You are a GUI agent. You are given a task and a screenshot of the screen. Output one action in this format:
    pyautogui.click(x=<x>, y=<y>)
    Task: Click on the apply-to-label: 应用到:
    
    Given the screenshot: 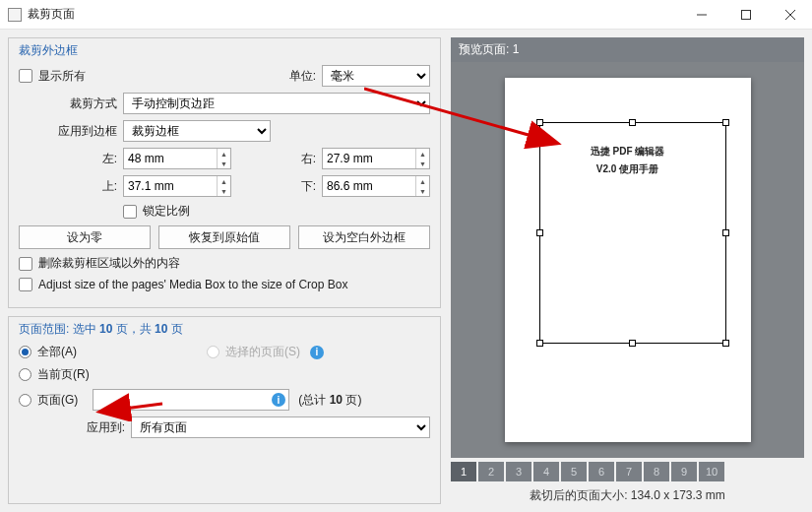 What is the action you would take?
    pyautogui.click(x=91, y=427)
    